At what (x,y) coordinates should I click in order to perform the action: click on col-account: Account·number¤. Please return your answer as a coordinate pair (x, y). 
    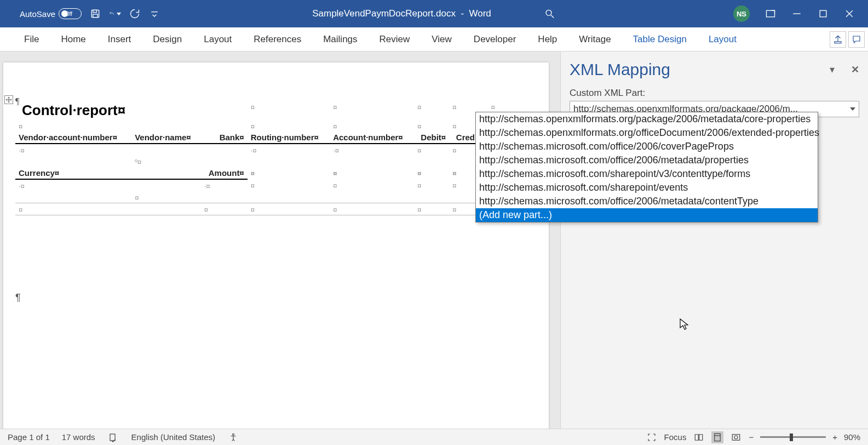
    Looking at the image, I should click on (372, 138).